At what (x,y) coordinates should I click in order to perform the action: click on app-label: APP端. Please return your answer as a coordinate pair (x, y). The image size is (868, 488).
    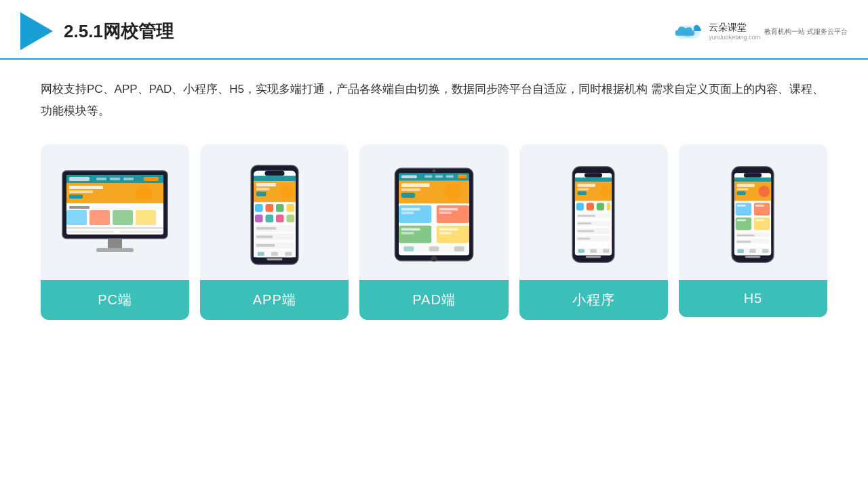
    Looking at the image, I should click on (274, 300).